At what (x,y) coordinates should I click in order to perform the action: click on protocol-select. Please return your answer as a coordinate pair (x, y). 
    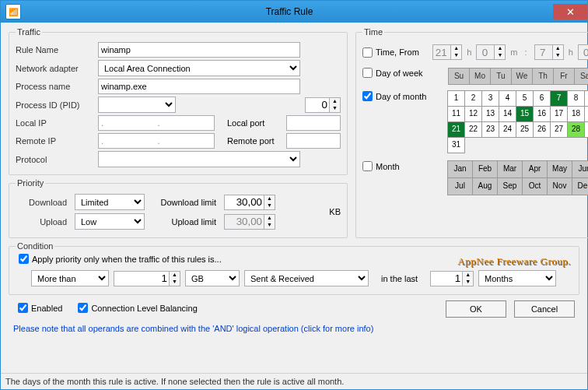
    Looking at the image, I should click on (199, 159).